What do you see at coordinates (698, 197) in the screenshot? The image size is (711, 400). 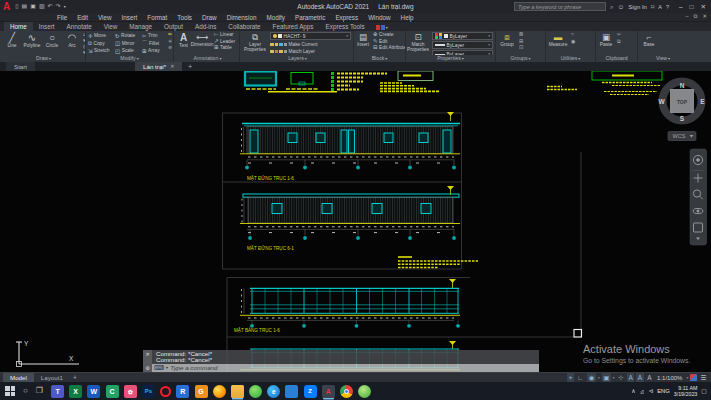 I see `navigation-bar` at bounding box center [698, 197].